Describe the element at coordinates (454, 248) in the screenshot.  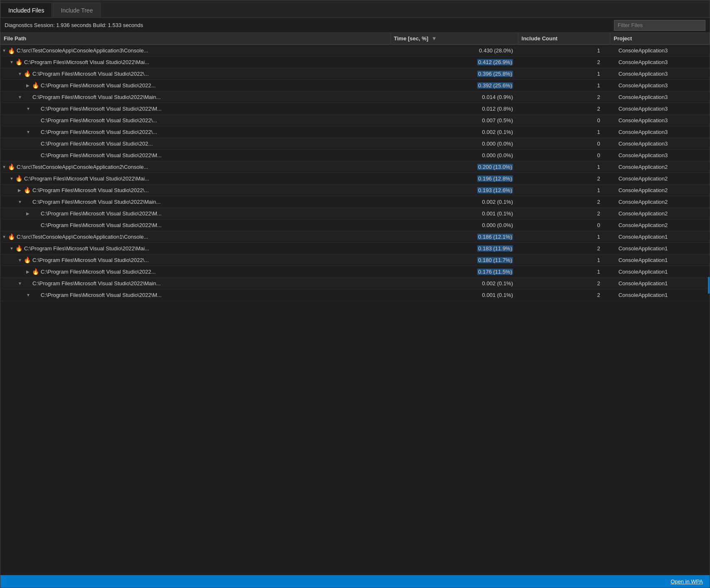
I see `time-cell: 0.183 (11.9%)` at that location.